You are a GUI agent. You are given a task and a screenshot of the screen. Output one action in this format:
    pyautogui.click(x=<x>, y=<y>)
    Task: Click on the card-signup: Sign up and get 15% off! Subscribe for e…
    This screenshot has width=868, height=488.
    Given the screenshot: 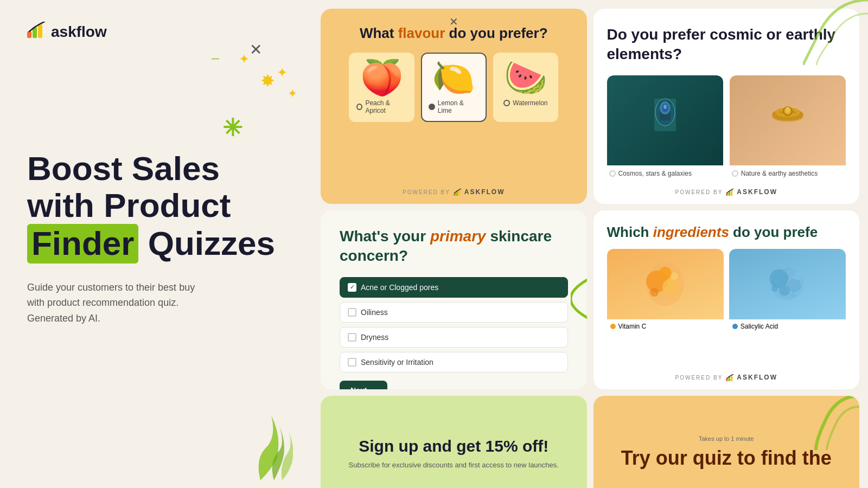 What is the action you would take?
    pyautogui.click(x=454, y=442)
    